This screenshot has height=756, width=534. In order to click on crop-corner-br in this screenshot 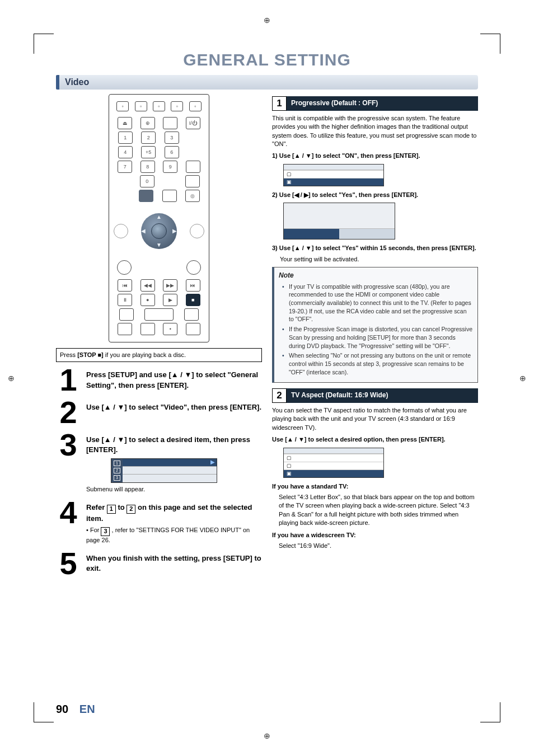, I will do `click(490, 712)`.